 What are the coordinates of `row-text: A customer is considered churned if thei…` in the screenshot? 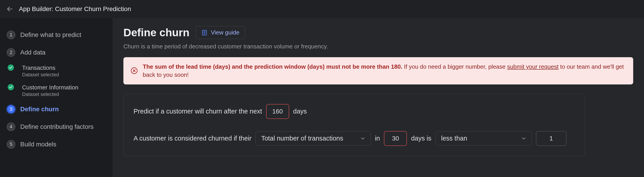 It's located at (192, 138).